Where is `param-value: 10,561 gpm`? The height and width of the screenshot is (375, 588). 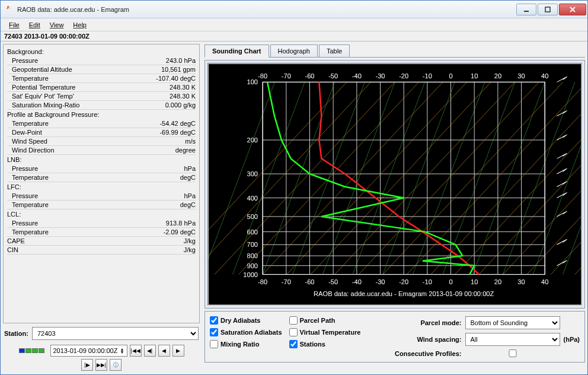 param-value: 10,561 gpm is located at coordinates (166, 69).